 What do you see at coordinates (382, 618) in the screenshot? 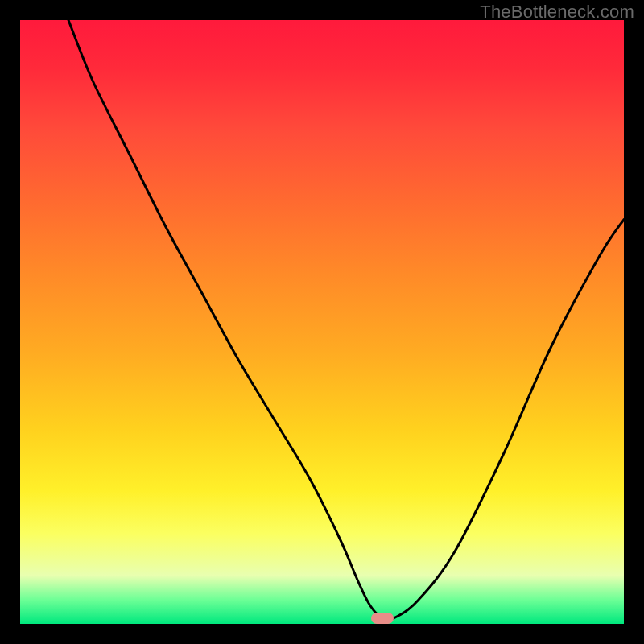
I see `min-marker` at bounding box center [382, 618].